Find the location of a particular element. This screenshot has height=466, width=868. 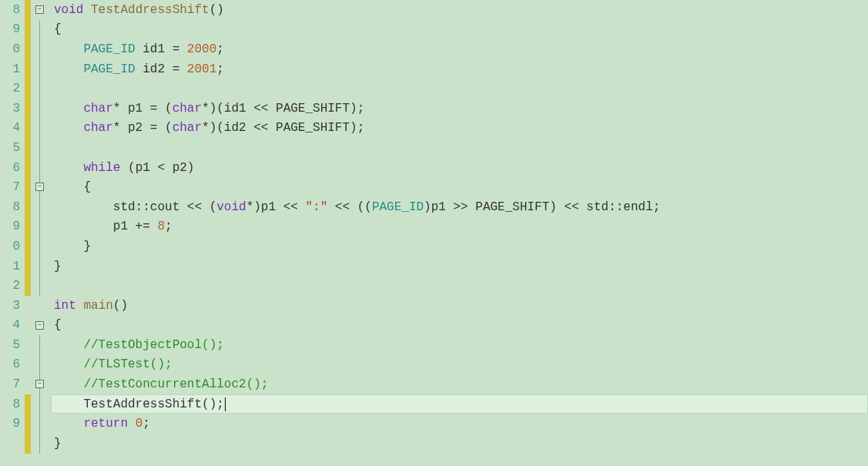

code-line: PAGE_ID id1 = 2000; is located at coordinates (459, 49).